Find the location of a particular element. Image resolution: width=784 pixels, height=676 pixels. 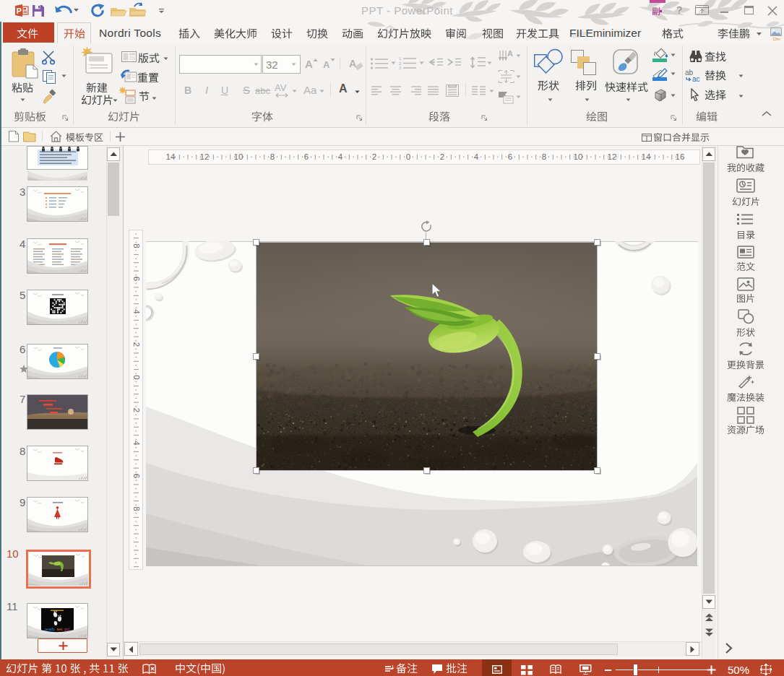

svg-text: 3 is located at coordinates (400, 68).